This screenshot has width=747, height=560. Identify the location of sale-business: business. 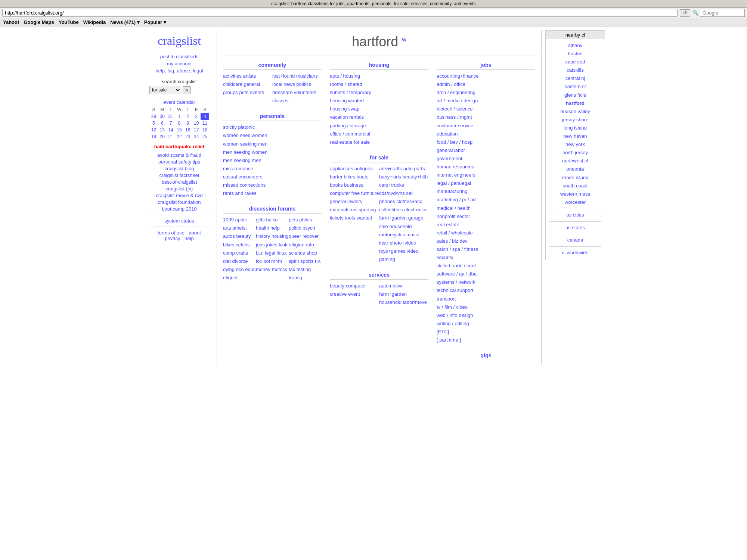
(353, 185).